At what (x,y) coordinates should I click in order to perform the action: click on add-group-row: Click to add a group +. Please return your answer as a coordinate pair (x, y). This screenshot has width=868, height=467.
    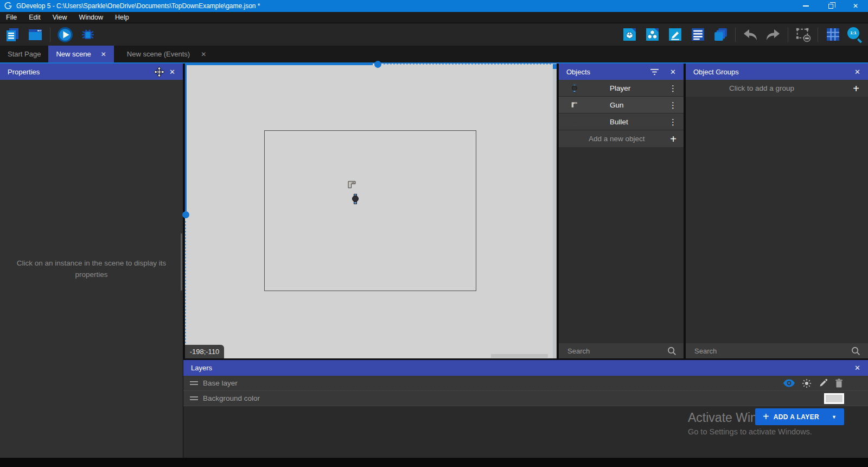
    Looking at the image, I should click on (777, 88).